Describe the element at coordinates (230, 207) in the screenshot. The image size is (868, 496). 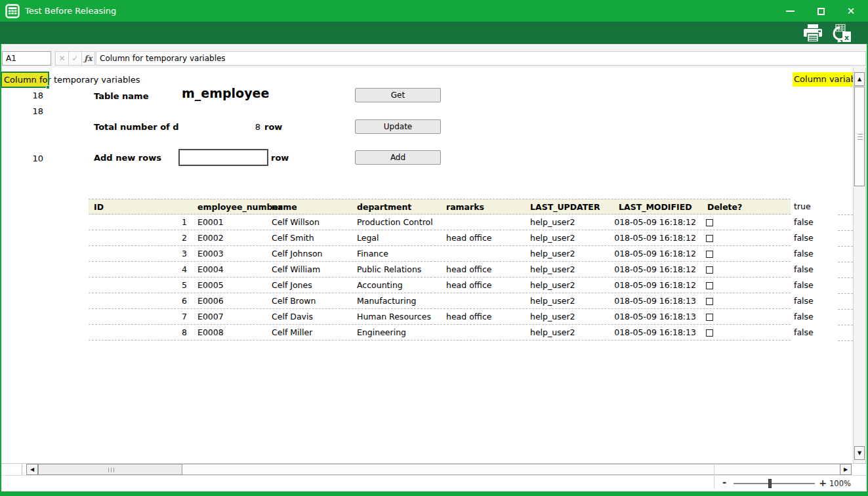
I see `header-employee-number: employee_number` at that location.